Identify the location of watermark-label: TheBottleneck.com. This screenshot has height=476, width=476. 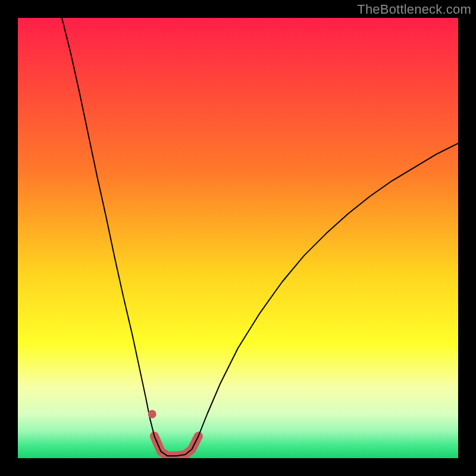
(414, 10).